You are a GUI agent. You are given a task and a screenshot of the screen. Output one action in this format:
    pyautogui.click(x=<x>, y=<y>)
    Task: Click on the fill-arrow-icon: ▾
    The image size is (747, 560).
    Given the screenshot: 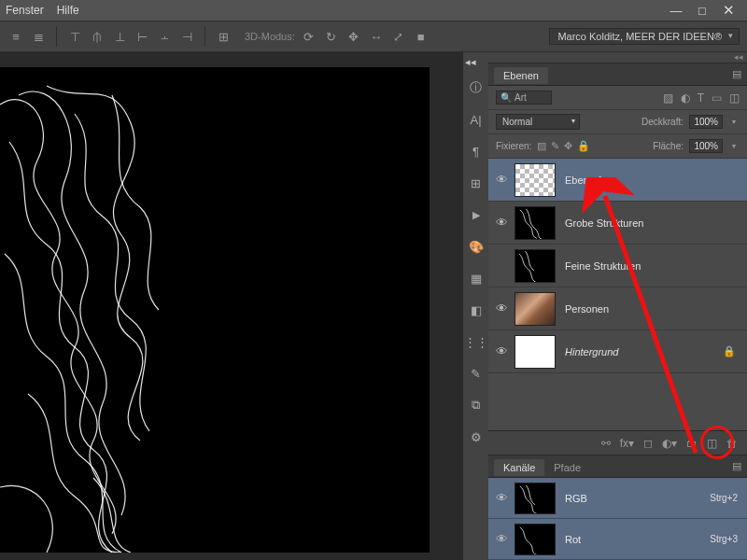 What is the action you would take?
    pyautogui.click(x=734, y=146)
    